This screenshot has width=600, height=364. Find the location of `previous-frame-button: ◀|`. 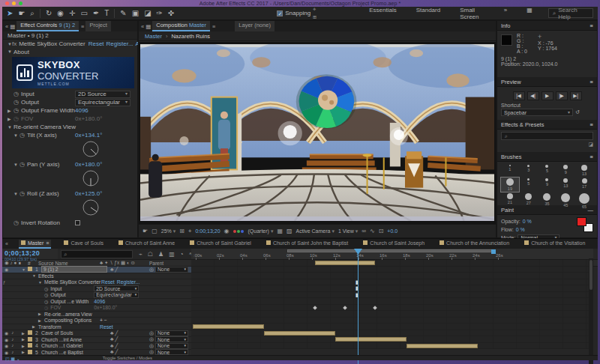

previous-frame-button: ◀| is located at coordinates (533, 96).